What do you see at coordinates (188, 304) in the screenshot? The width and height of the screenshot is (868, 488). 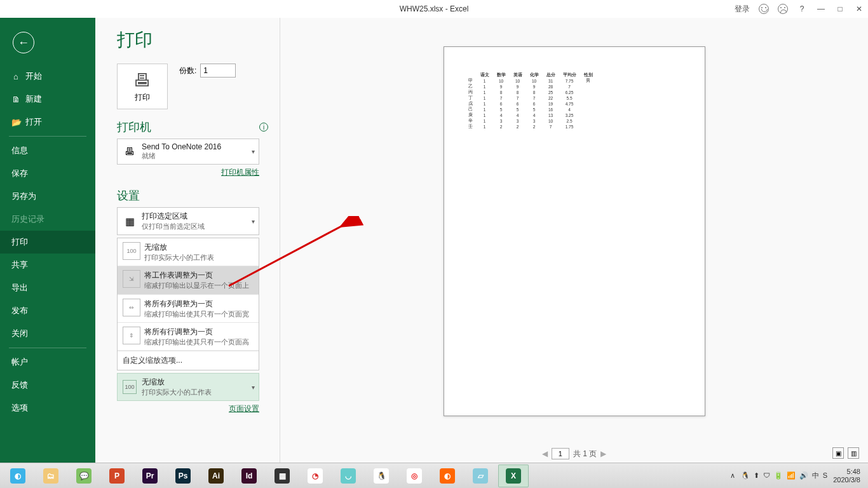 I see `scale-options-list: 100无缩放打印实际大小的工作表⇲将工作表调整为一页缩减打印输出以显示在一个页面…` at bounding box center [188, 304].